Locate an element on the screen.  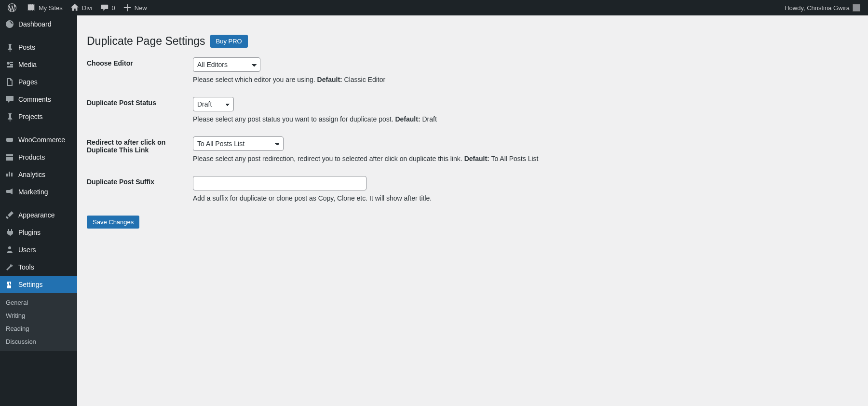
new-content-link: New is located at coordinates (135, 8).